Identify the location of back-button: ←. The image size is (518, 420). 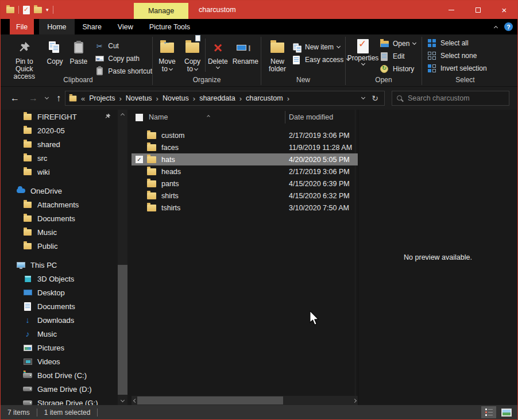
(15, 98).